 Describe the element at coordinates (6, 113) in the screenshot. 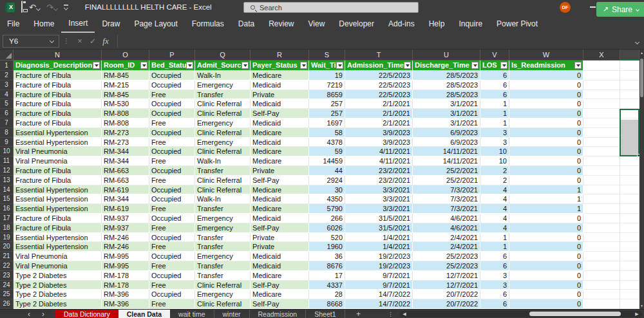

I see `row-number: 6` at that location.